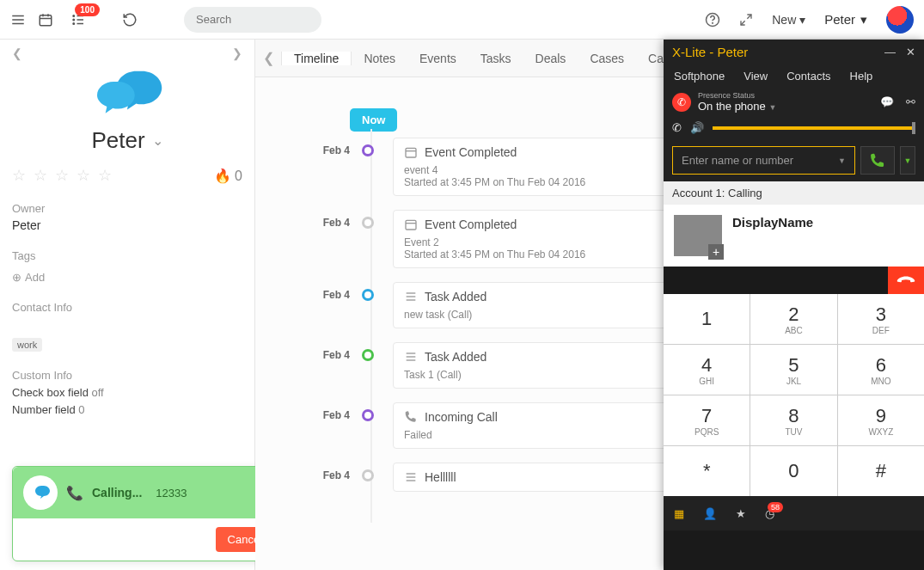  Describe the element at coordinates (773, 222) in the screenshot. I see `caller-display-name: DisplayName` at that location.